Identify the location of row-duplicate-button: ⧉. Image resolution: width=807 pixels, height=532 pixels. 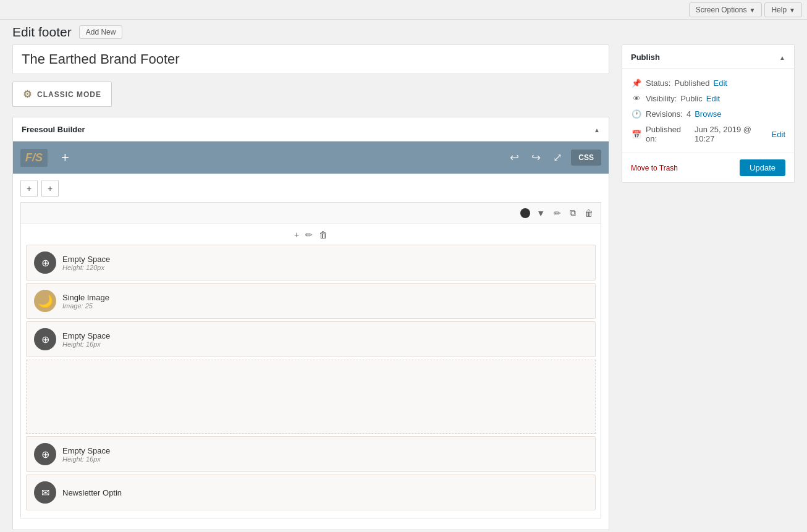
(573, 213).